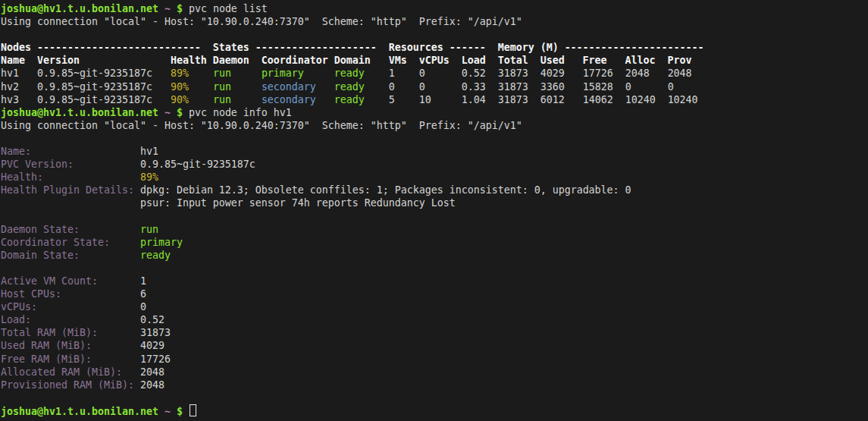 The height and width of the screenshot is (421, 868). What do you see at coordinates (353, 47) in the screenshot?
I see `text-run: Nodes --------------------------- States…` at bounding box center [353, 47].